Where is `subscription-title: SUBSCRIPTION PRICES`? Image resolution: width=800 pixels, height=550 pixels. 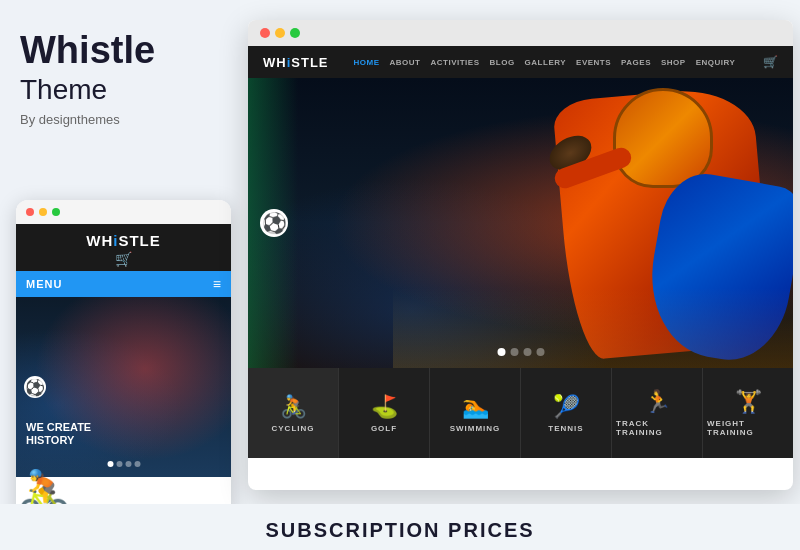
subscription-title: SUBSCRIPTION PRICES is located at coordinates (400, 530).